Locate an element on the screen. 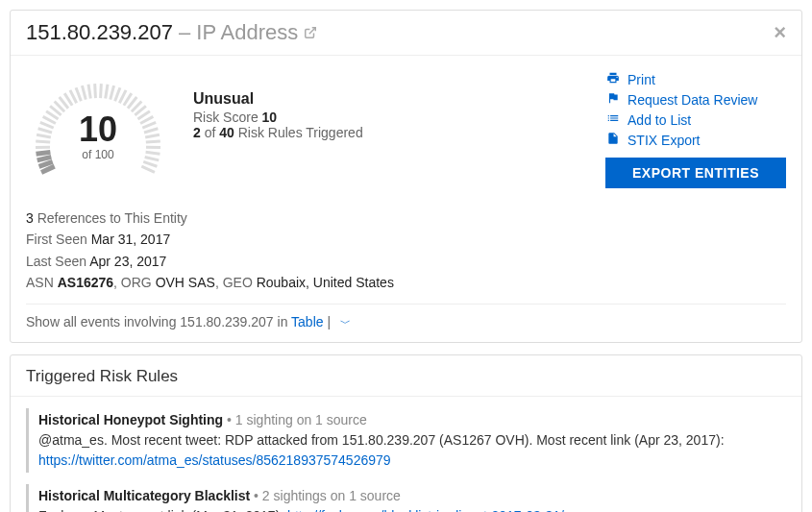 This screenshot has width=812, height=512. rule-link: http://fackers.ru/blacklist-ip-digest-20… is located at coordinates (426, 510).